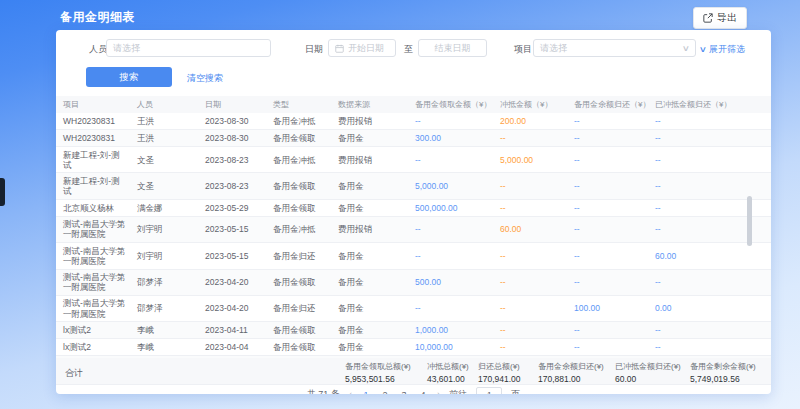  Describe the element at coordinates (414, 138) in the screenshot. I see `table-row: WH20230831王洪2023-08-30备用金领取备用金300.00----…` at that location.